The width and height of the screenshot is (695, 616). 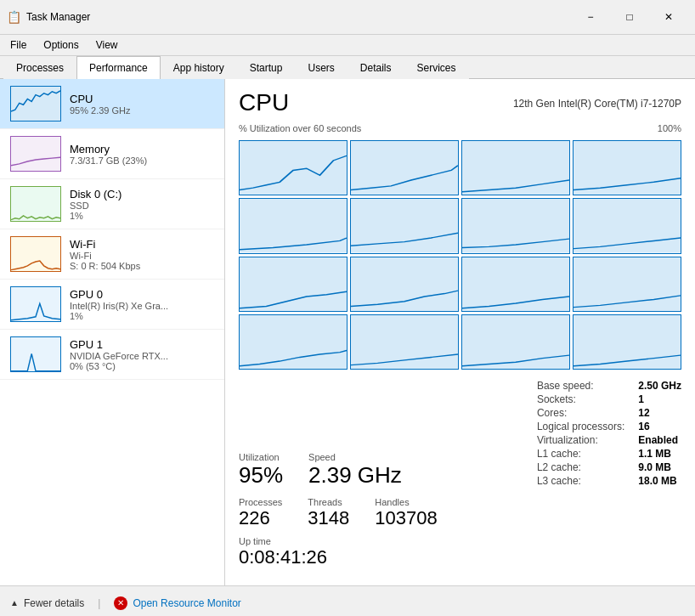 I want to click on wifi-info: Wi-Fi Wi-Fi S: 0 R: 504 Kbps, so click(x=142, y=255).